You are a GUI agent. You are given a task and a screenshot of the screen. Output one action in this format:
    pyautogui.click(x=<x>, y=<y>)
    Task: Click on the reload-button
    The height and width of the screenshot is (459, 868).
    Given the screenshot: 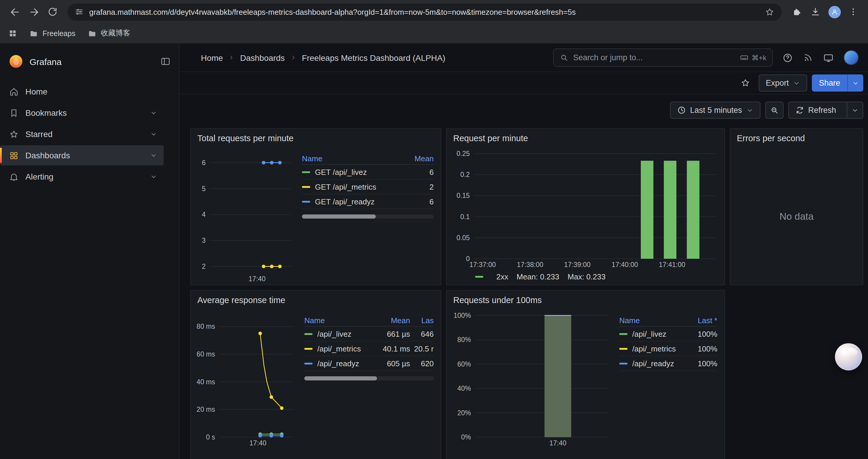 What is the action you would take?
    pyautogui.click(x=53, y=12)
    